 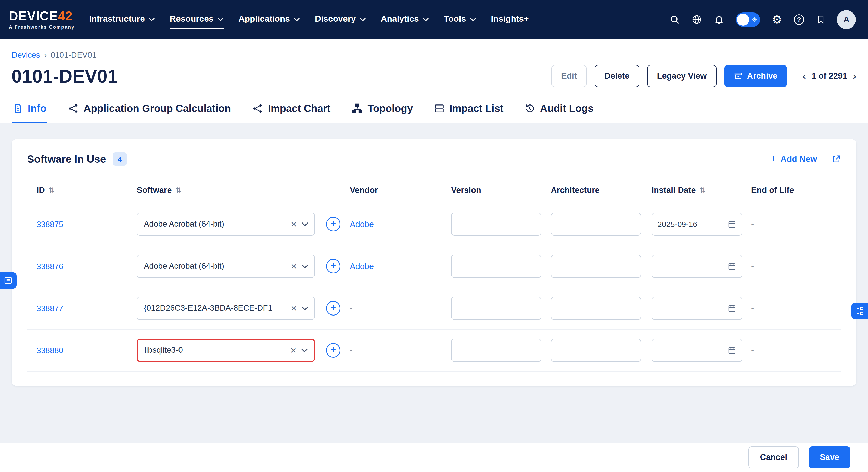 I want to click on left-panel-toggle, so click(x=8, y=280).